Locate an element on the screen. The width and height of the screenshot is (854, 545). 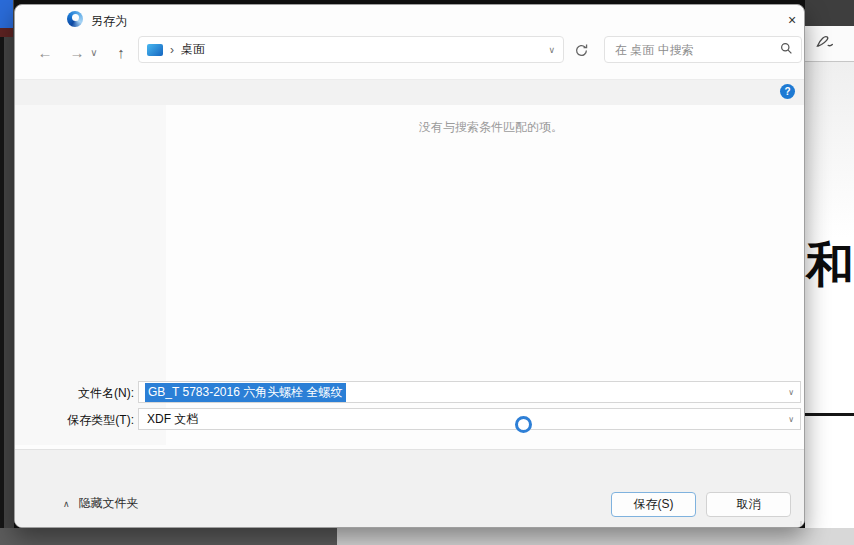
close-button: × is located at coordinates (791, 20).